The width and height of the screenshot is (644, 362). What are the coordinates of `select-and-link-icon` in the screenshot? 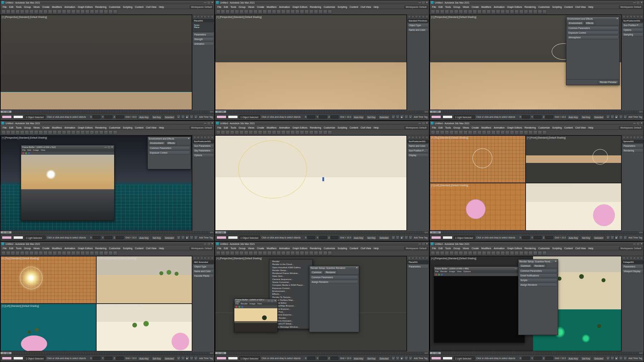 It's located at (4, 253).